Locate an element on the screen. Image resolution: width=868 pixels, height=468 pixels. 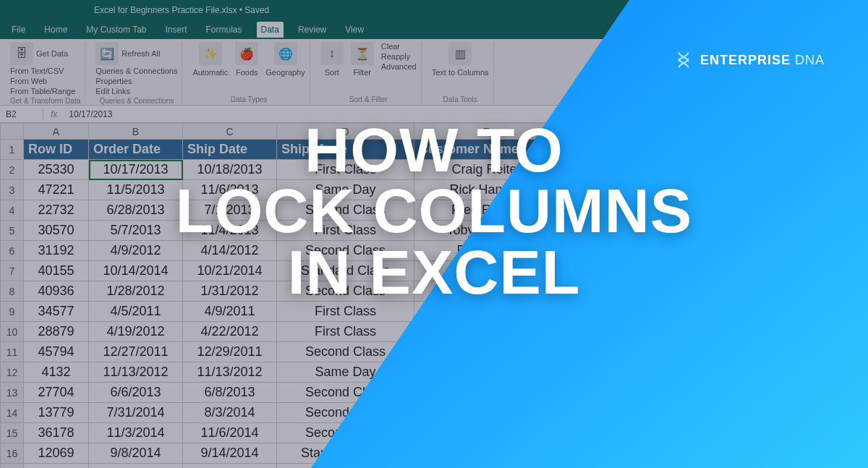
row-header: 10 is located at coordinates (12, 332).